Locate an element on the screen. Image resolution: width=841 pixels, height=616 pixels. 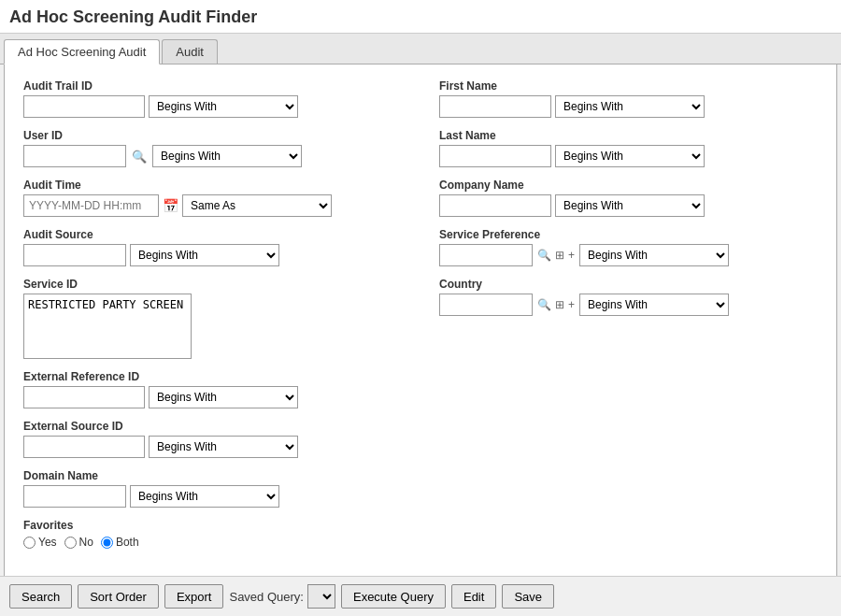
last-name-group: Last Name Begins With Contains Ends With… is located at coordinates (628, 148).